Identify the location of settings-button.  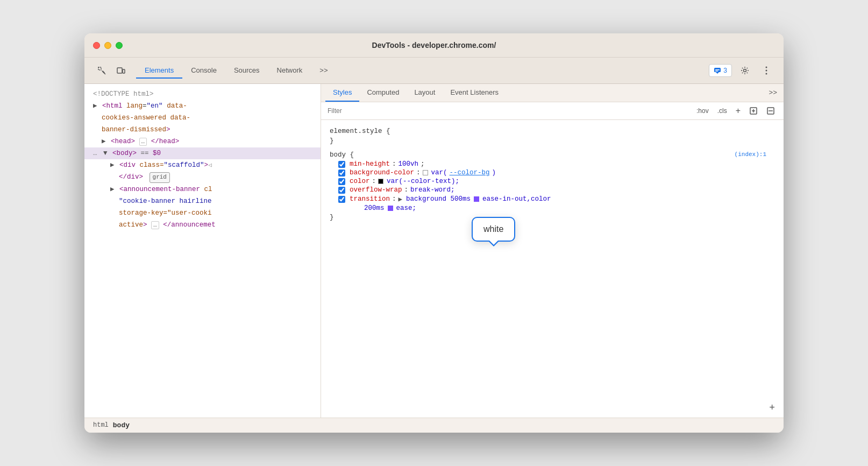
(745, 70).